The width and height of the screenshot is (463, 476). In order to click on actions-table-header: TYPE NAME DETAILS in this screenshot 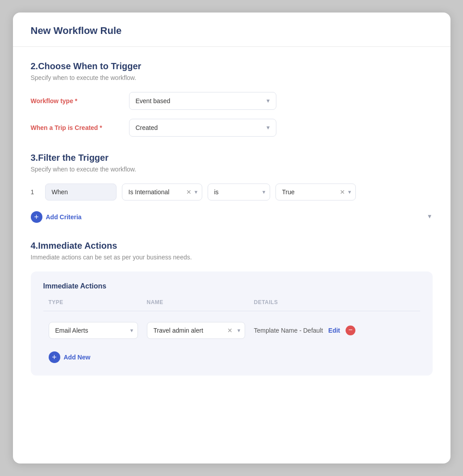, I will do `click(232, 305)`.